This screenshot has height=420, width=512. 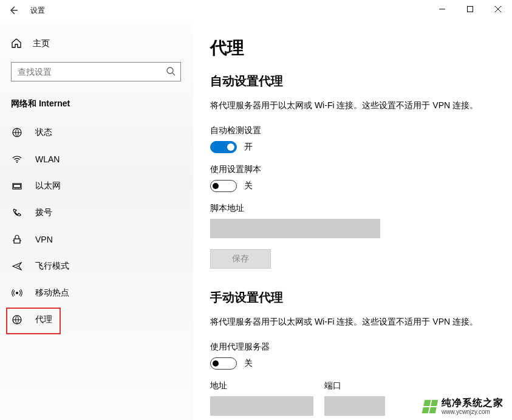 I want to click on sidebar-item-airplane: 飞行模式, so click(x=97, y=266).